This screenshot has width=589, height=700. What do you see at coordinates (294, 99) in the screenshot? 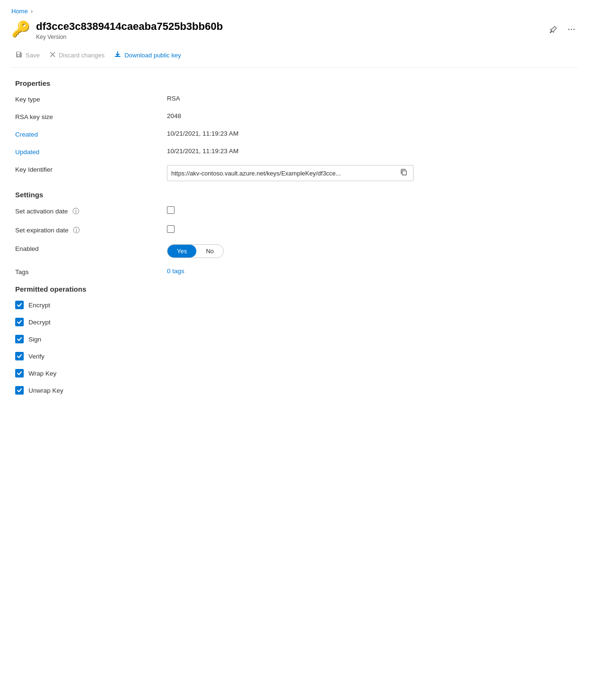
I see `key-type-row: Key type RSA` at bounding box center [294, 99].